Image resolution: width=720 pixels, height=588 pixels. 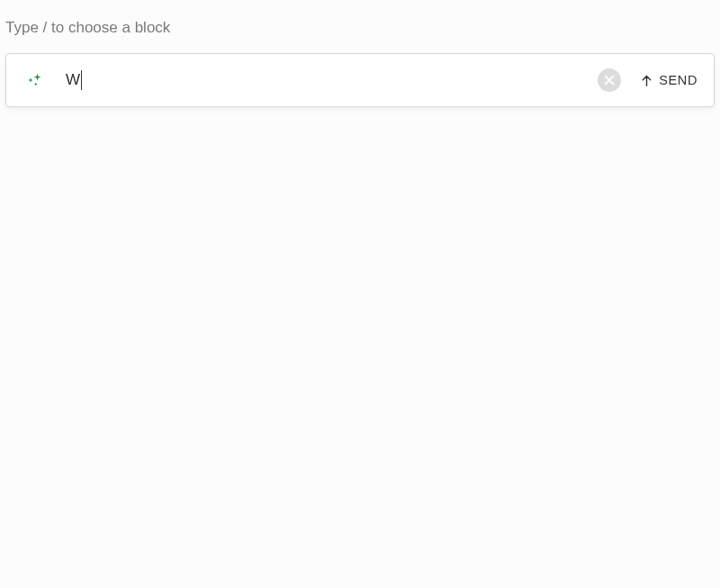 I want to click on arrow-up-icon, so click(x=646, y=81).